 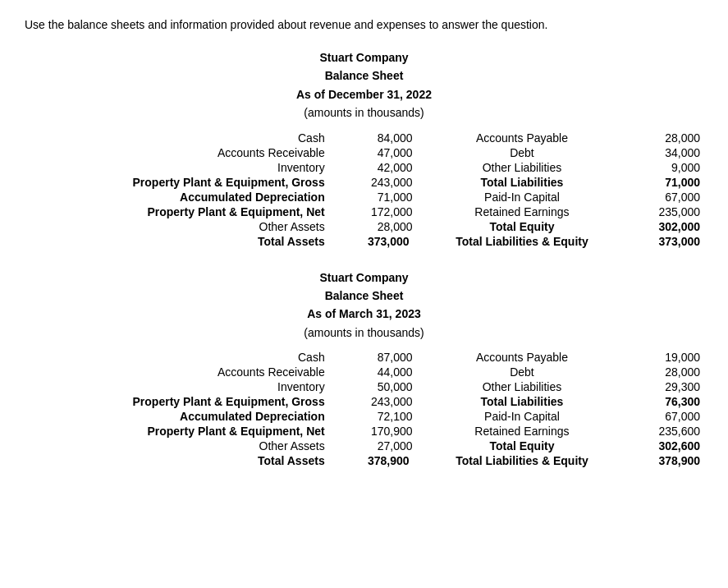 What do you see at coordinates (364, 296) in the screenshot?
I see `bs2-title: Balance Sheet` at bounding box center [364, 296].